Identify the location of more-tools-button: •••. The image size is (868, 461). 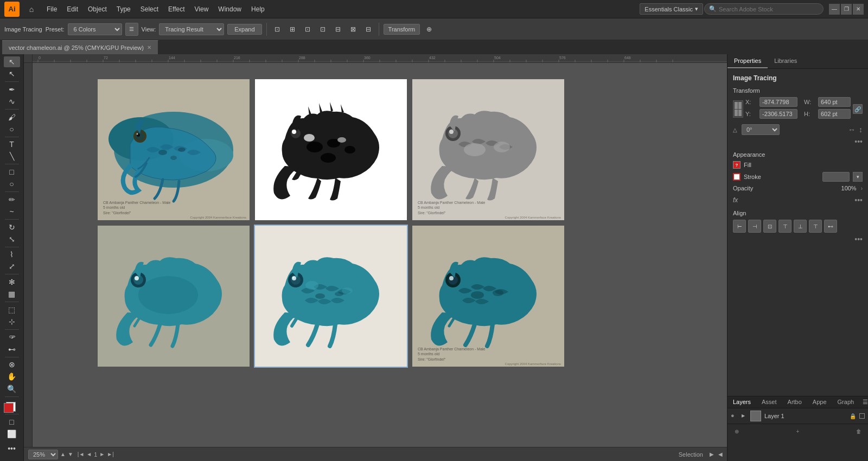
(12, 449).